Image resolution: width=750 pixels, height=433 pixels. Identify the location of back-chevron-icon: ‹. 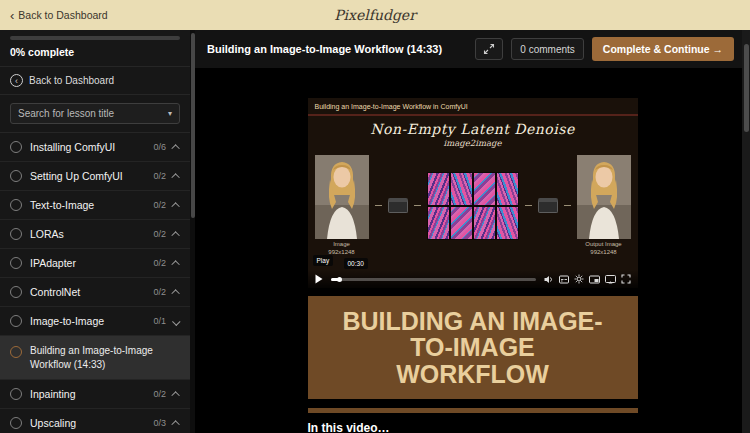
(12, 16).